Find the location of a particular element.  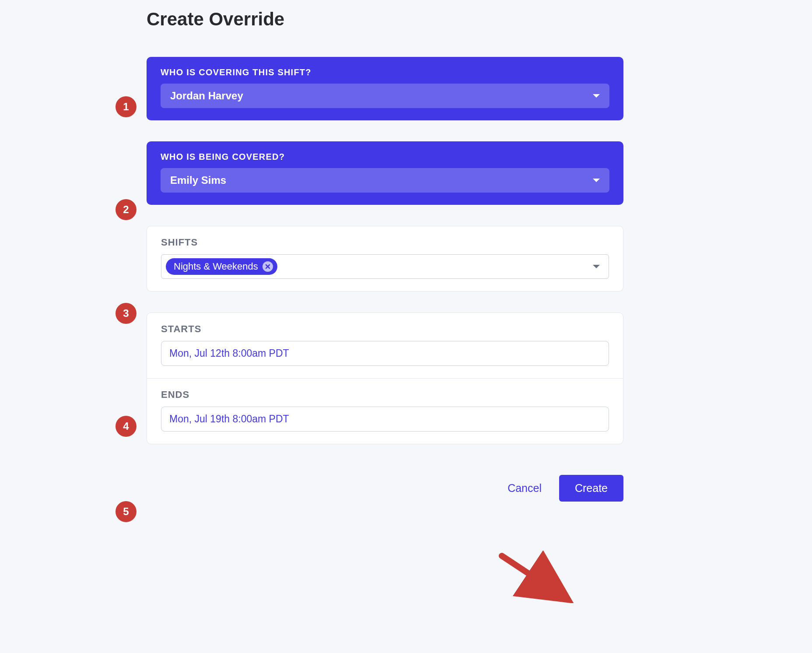

shifts-label: SHIFTS is located at coordinates (385, 242).